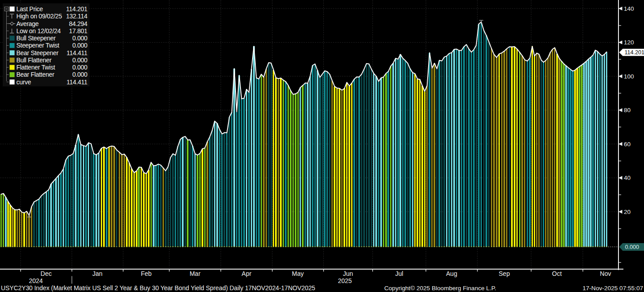 The height and width of the screenshot is (292, 644). Describe the element at coordinates (24, 82) in the screenshot. I see `svg-text: curve` at that location.